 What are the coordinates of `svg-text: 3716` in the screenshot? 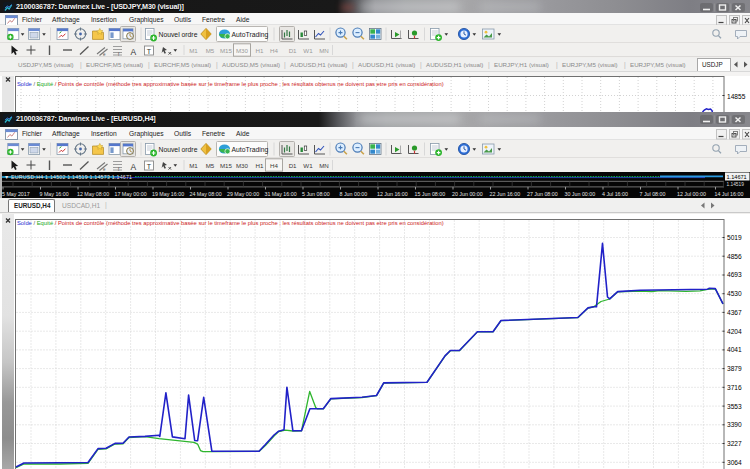 It's located at (734, 388).